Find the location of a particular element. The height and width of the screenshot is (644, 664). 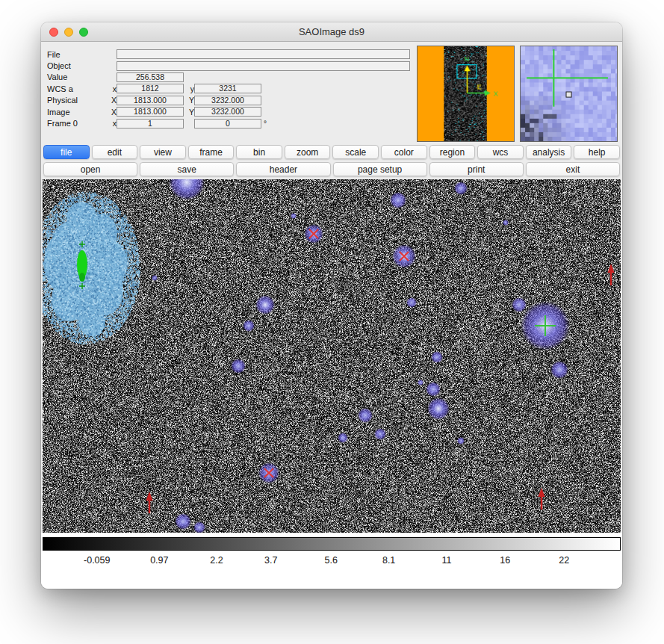

value-field: 256.538 is located at coordinates (150, 78).